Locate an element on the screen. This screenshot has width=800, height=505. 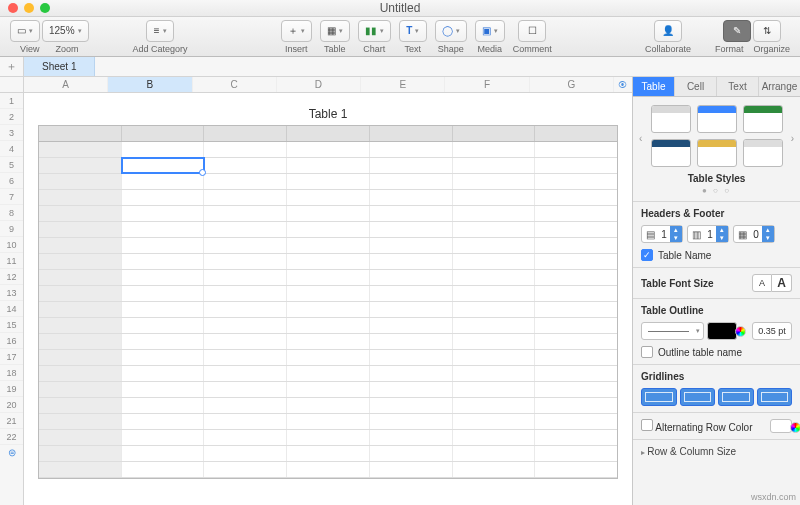
text-icon: T is located at coordinates (409, 30).